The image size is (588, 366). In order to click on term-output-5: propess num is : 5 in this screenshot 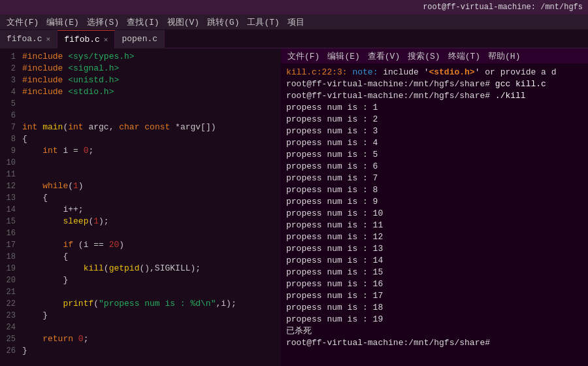, I will do `click(434, 155)`.